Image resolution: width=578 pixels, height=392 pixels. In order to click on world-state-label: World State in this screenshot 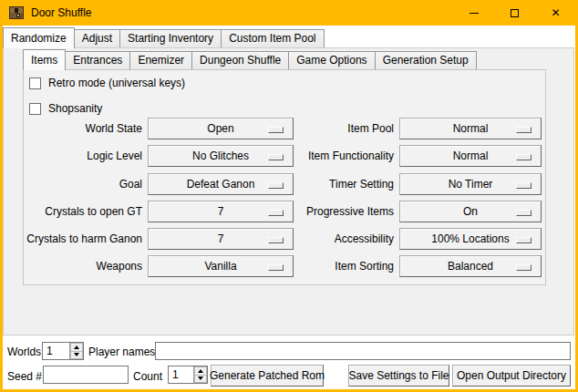, I will do `click(86, 129)`.